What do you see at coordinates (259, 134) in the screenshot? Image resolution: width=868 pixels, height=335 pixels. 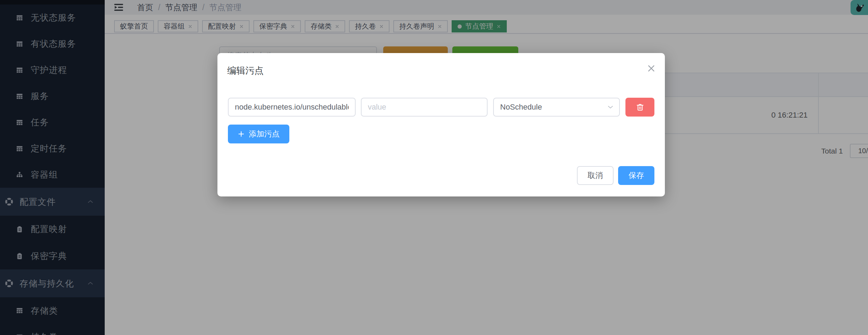 I see `add-taint-button: 添加污点` at bounding box center [259, 134].